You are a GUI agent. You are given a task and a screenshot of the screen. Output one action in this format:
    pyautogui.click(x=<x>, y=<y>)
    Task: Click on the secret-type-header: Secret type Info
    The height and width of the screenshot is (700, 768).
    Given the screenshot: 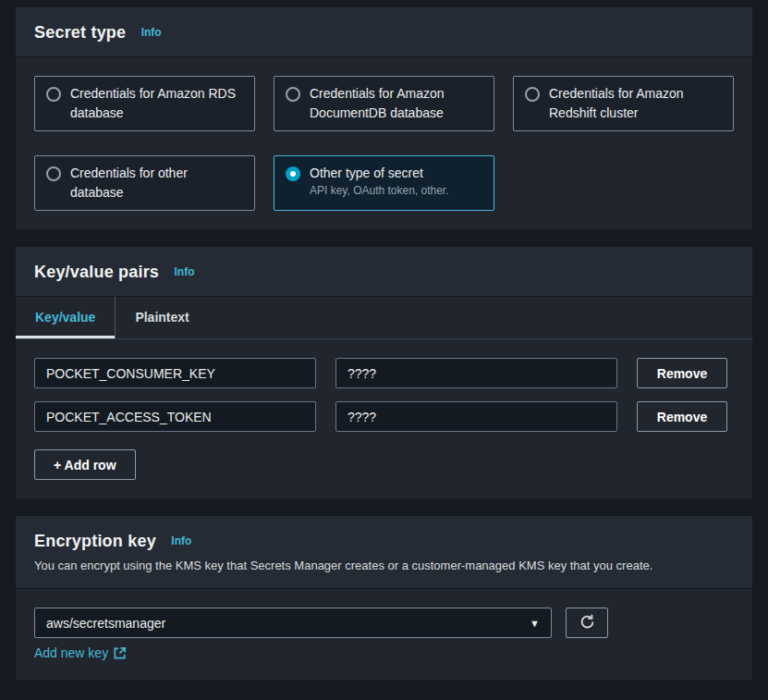 What is the action you would take?
    pyautogui.click(x=384, y=32)
    